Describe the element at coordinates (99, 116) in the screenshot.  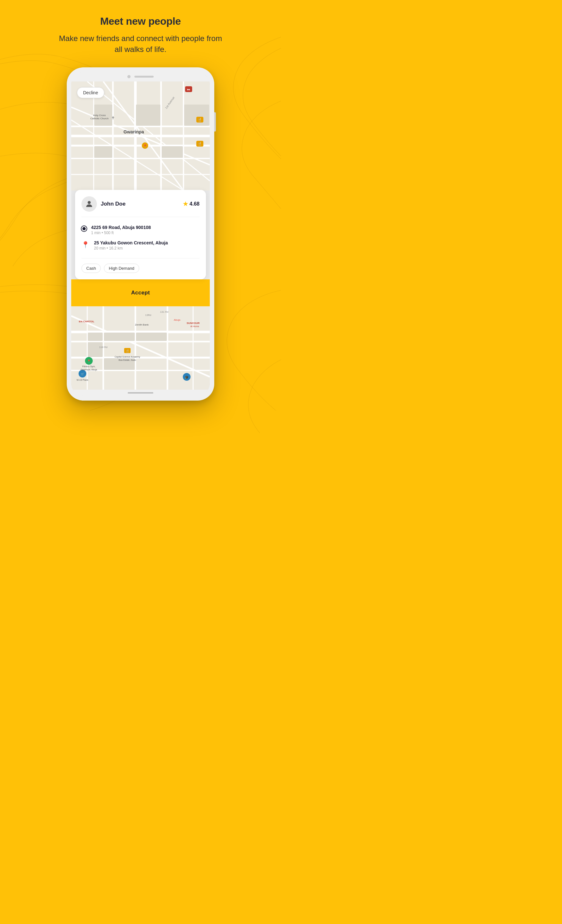
I see `svg-text: Holy Cross` at that location.